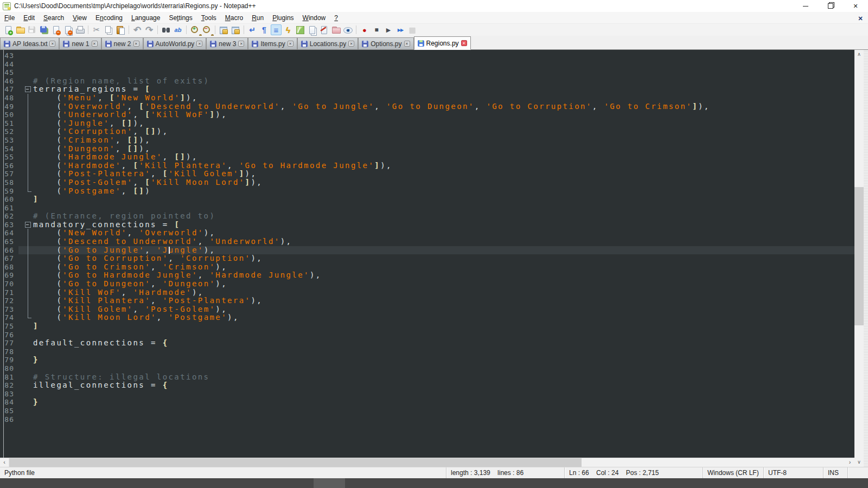  I want to click on function-list-icon, so click(288, 30).